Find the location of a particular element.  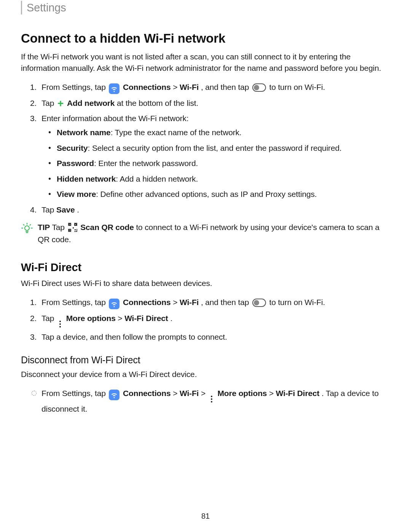

wifi-direct-intro: Wi-Fi Direct uses Wi-Fi to share data be… is located at coordinates (206, 283).